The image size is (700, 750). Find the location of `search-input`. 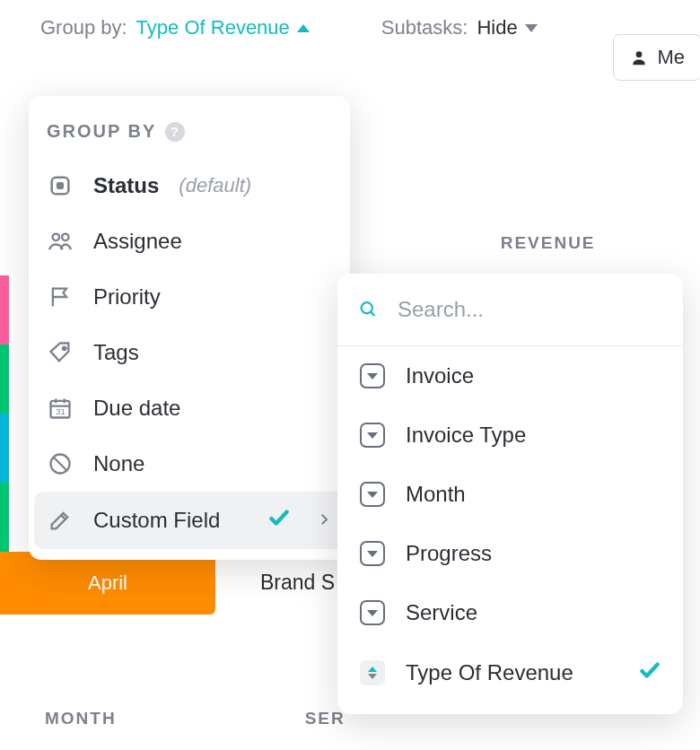

search-input is located at coordinates (529, 310).